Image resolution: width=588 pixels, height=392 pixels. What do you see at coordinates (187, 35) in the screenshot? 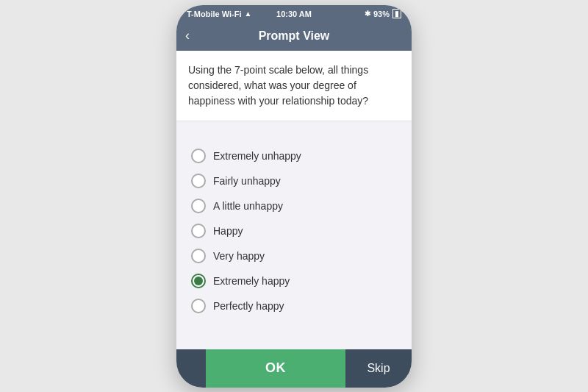
I see `back-button: ‹` at bounding box center [187, 35].